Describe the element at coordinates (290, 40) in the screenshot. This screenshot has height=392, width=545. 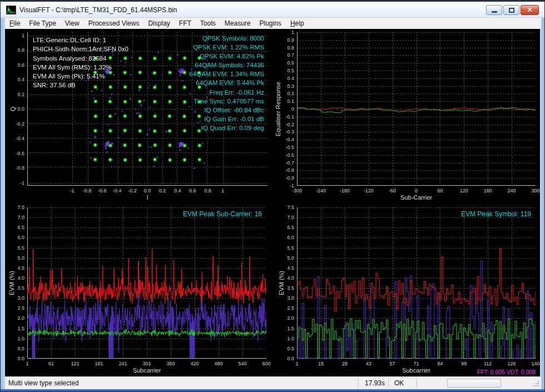
I see `y-tick-label: 0.9` at that location.